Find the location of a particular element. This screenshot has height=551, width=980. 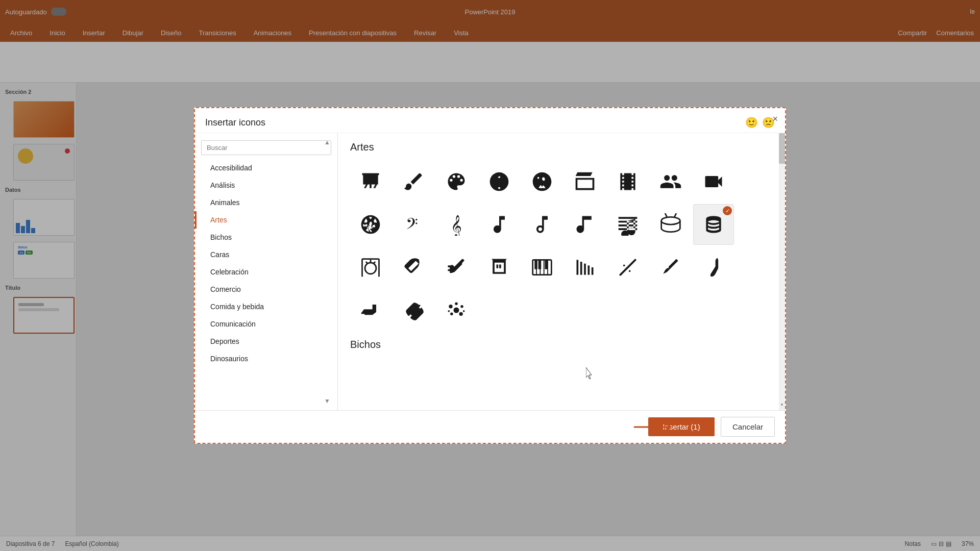

icon-violin is located at coordinates (413, 310).